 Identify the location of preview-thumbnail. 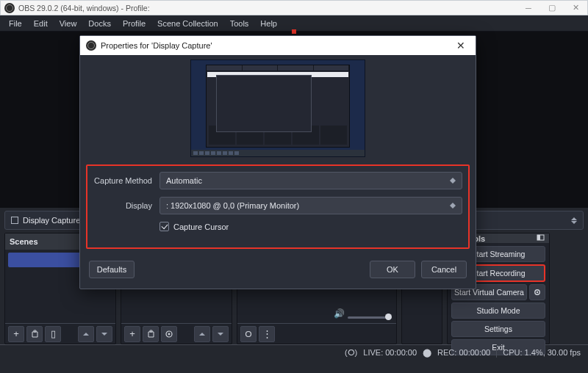
(278, 109).